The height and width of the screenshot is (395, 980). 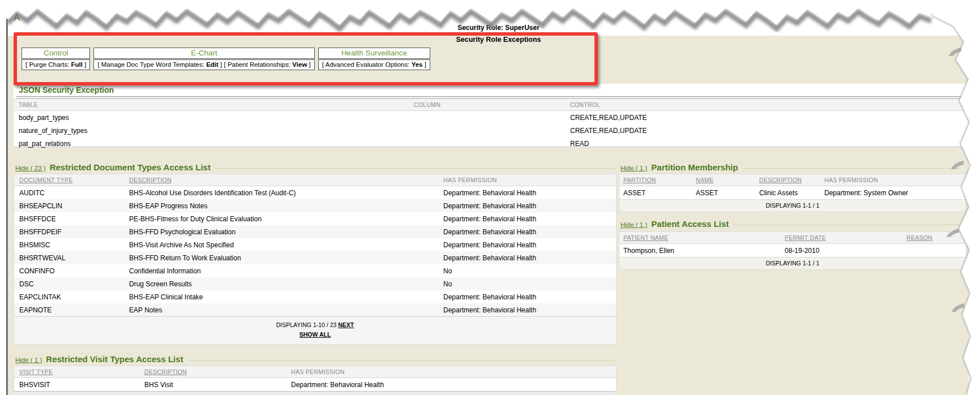 I want to click on show-all-link: SHOW ALL, so click(x=315, y=334).